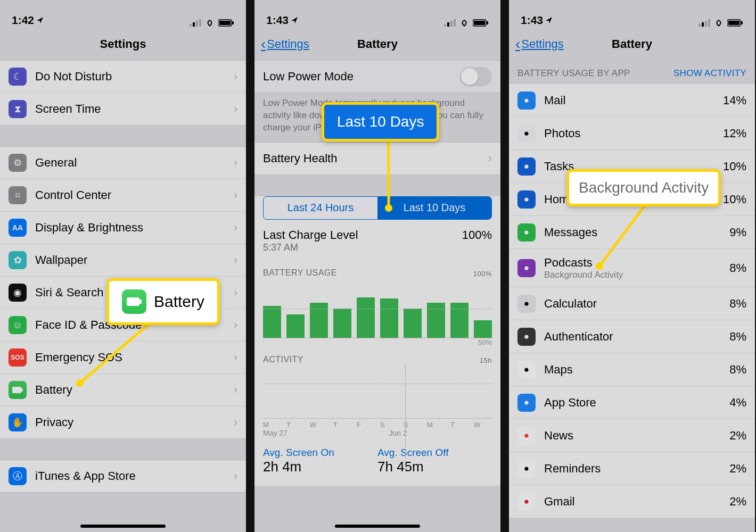  Describe the element at coordinates (123, 195) in the screenshot. I see `row-control-center: ⌗Control Center›` at that location.